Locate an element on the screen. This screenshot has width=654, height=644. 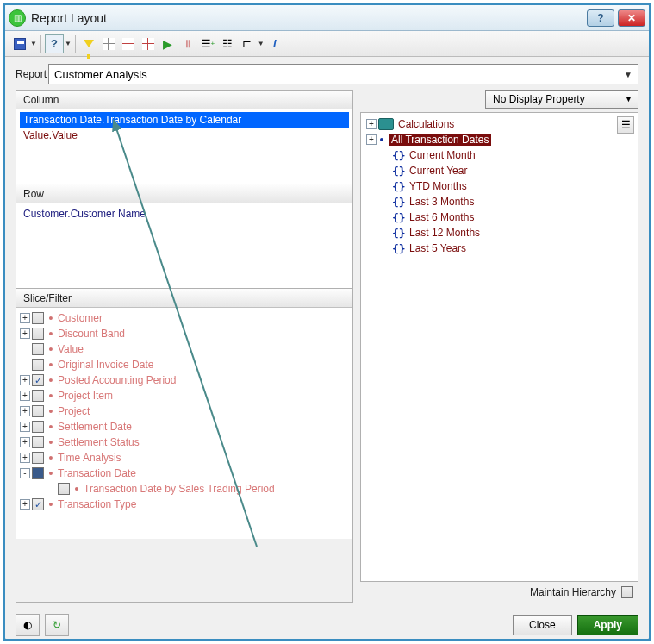
info-button: i is located at coordinates (275, 44).